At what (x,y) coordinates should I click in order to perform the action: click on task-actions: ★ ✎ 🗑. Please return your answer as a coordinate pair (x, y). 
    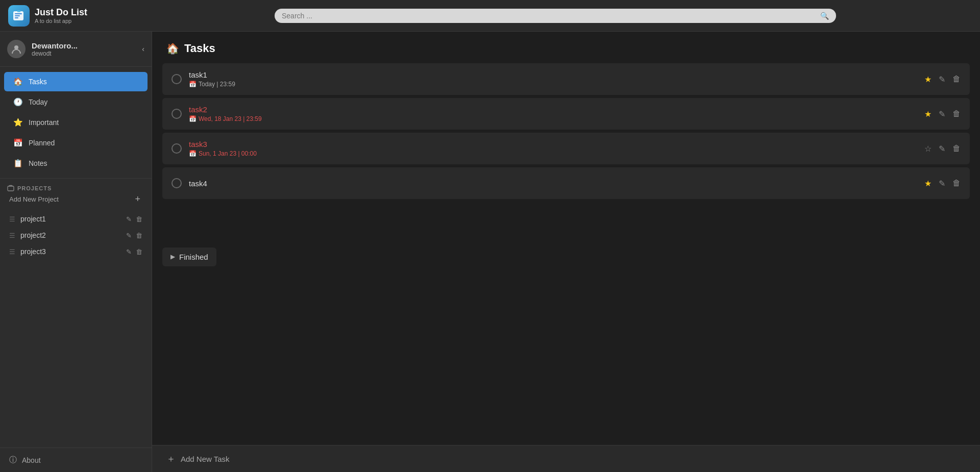
    Looking at the image, I should click on (942, 80).